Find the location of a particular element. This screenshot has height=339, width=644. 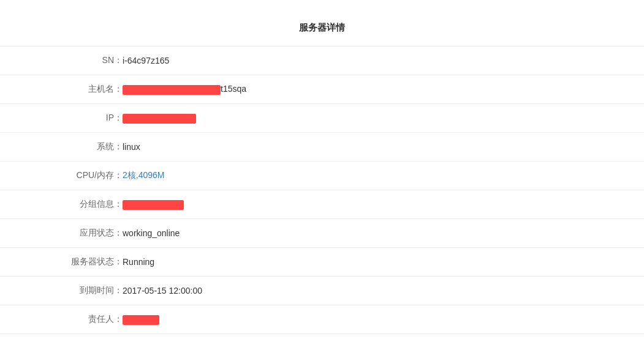

table-row: IP： is located at coordinates (322, 119).